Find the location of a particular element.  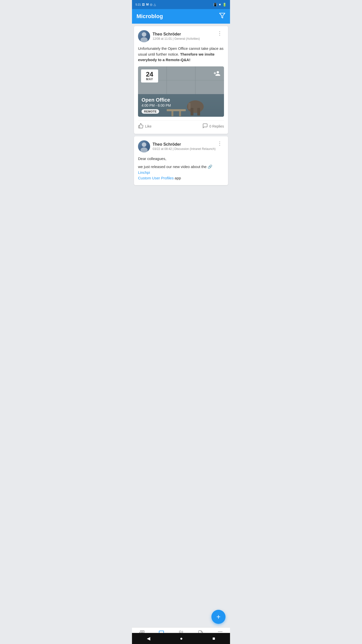

post-2-author-info: Theo Schröder 03/22 at 08:42 | Discussio… is located at coordinates (177, 146).